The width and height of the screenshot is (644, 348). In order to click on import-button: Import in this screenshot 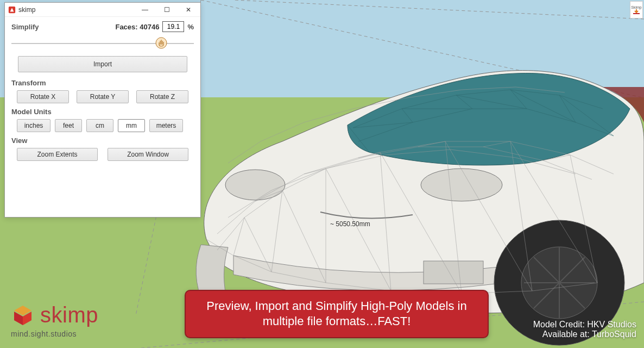, I will do `click(103, 64)`.